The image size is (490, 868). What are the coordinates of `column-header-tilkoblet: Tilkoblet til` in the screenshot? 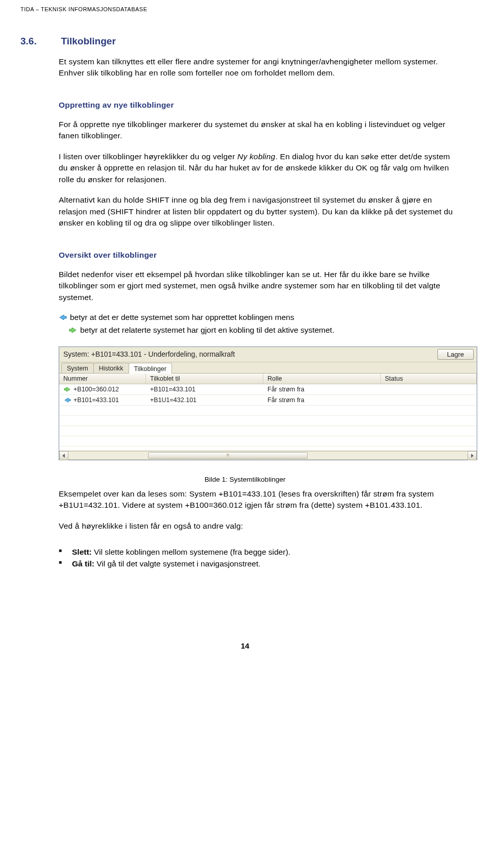 It's located at (205, 379).